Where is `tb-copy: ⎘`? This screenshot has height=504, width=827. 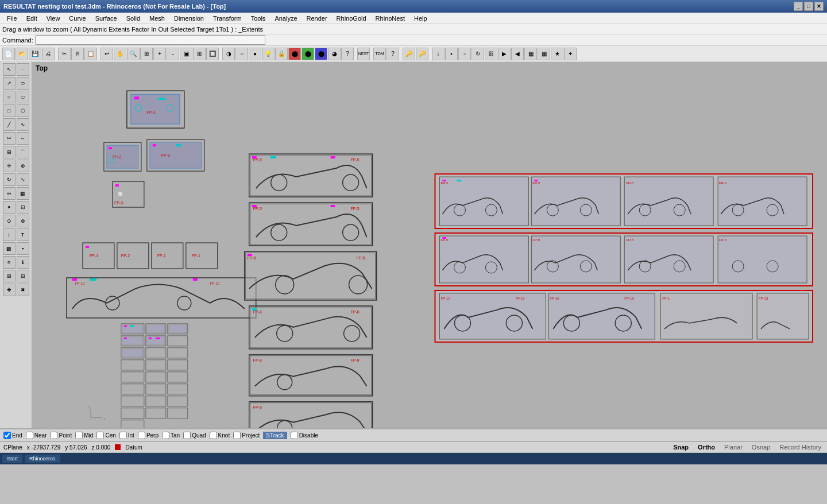
tb-copy: ⎘ is located at coordinates (78, 54).